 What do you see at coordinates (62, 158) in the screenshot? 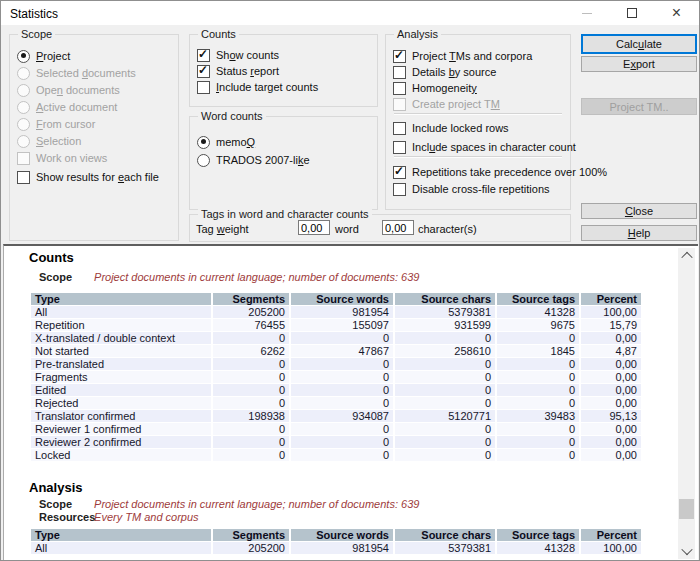
I see `checkbox-work-on-views: Work on views` at bounding box center [62, 158].